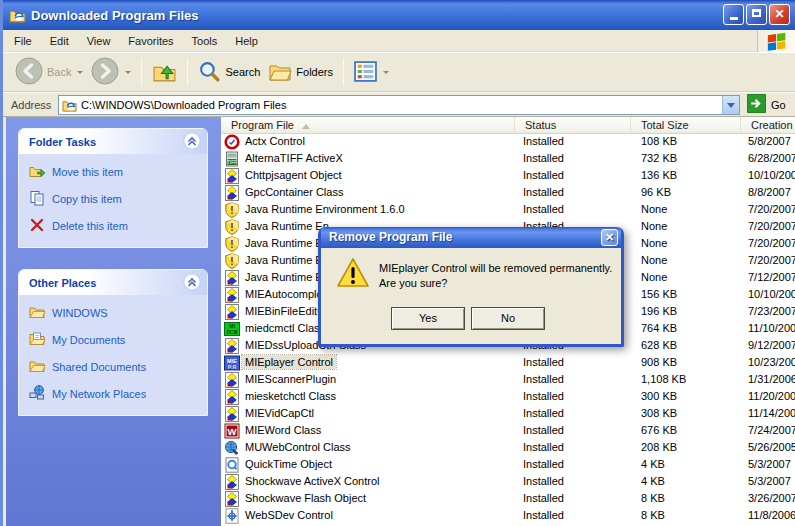  I want to click on column-header-status: Status, so click(573, 125).